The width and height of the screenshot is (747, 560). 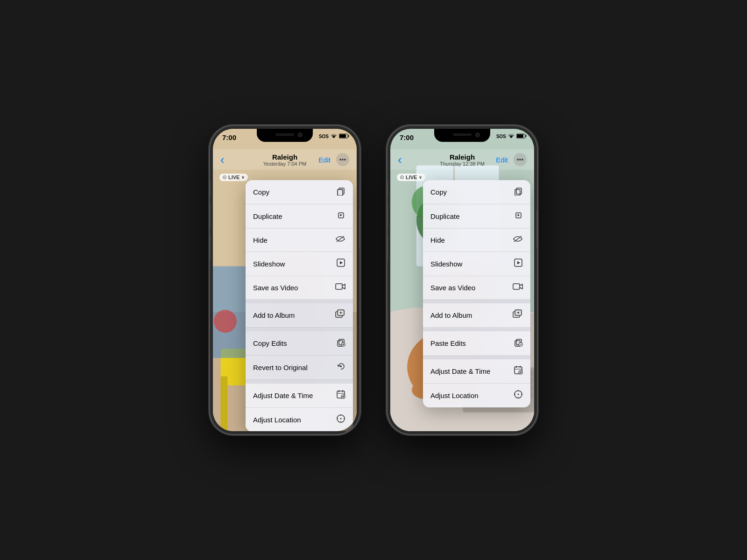 What do you see at coordinates (420, 177) in the screenshot?
I see `live-chevron-right: ∨` at bounding box center [420, 177].